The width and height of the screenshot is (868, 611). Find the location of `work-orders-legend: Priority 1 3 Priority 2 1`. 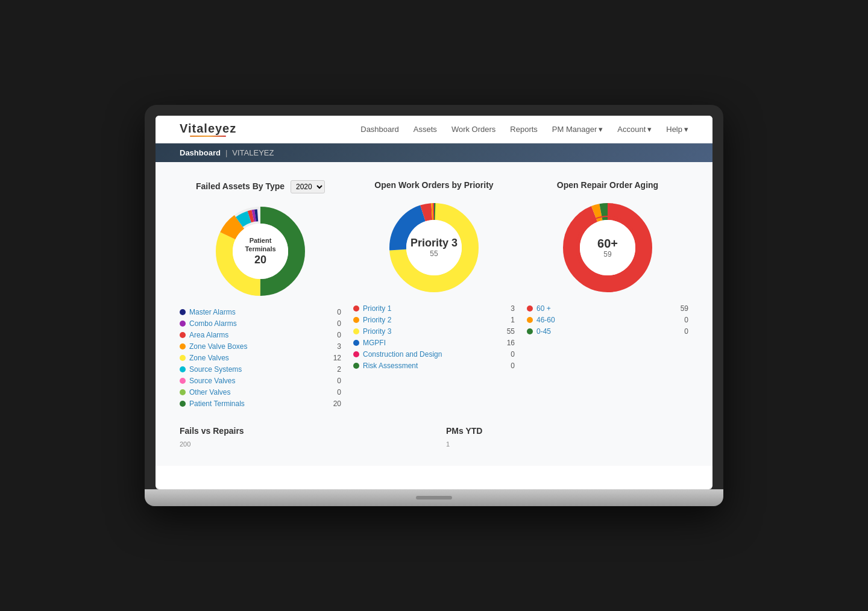

work-orders-legend: Priority 1 3 Priority 2 1 is located at coordinates (434, 337).